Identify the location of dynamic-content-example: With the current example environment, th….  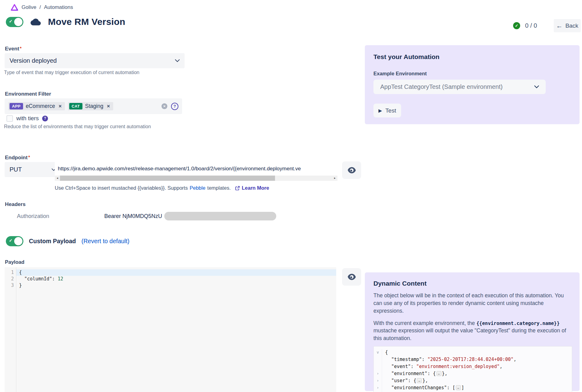
(473, 331).